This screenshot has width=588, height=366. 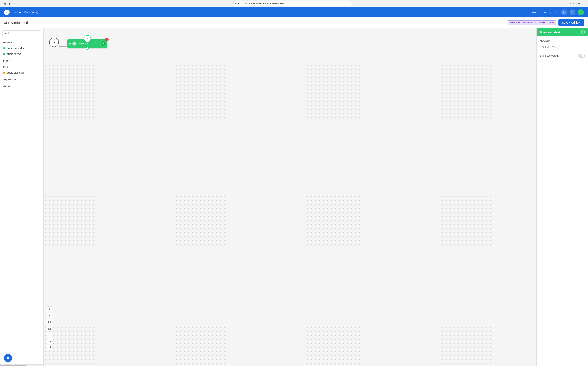 What do you see at coordinates (269, 12) in the screenshot?
I see `app-nav: Home Community` at bounding box center [269, 12].